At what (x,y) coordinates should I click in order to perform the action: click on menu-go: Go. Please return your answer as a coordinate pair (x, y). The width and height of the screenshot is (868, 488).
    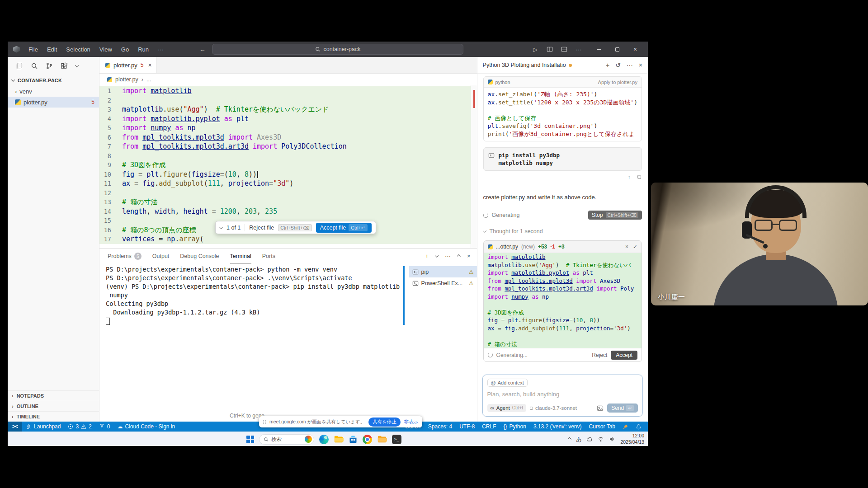
    Looking at the image, I should click on (125, 50).